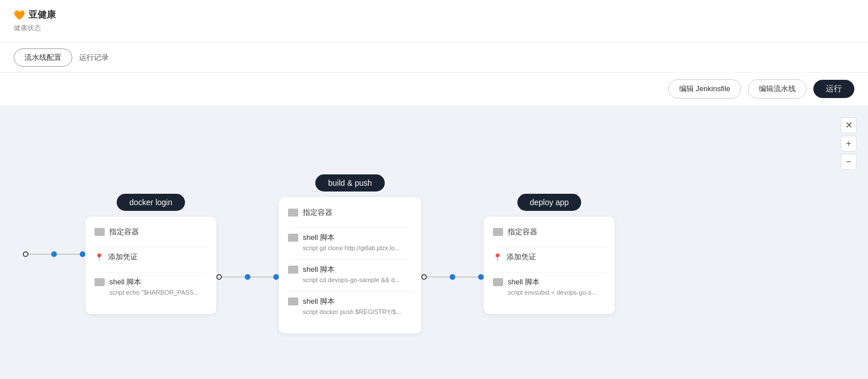 This screenshot has height=379, width=868. I want to click on tabs-bar: 流水线配置 运行记录, so click(434, 58).